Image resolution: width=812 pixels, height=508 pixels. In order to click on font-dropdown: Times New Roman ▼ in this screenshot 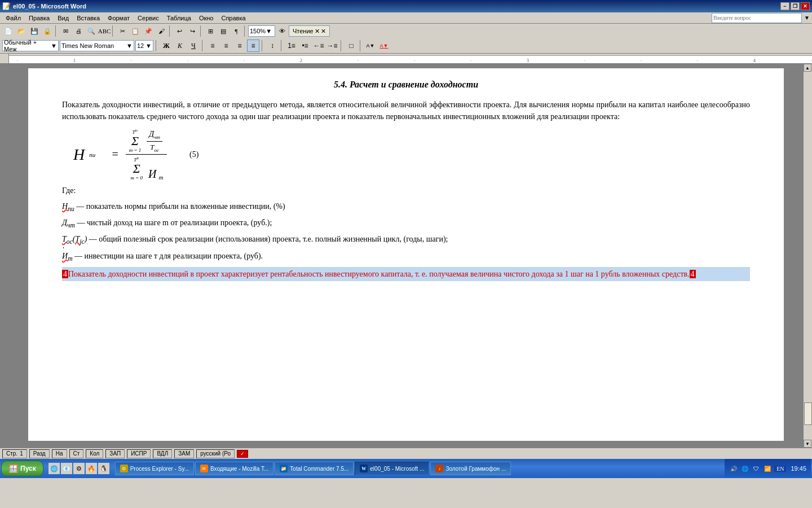, I will do `click(97, 46)`.